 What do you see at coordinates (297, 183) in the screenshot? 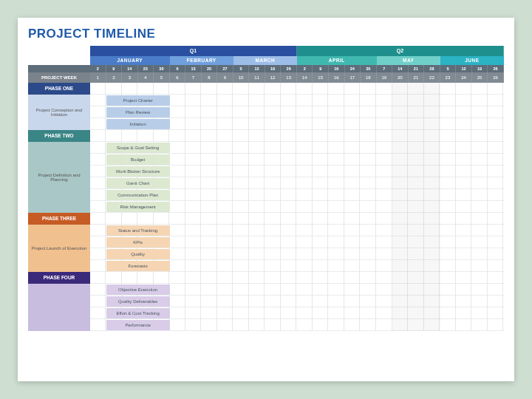
I see `task-row: Gantt Chart` at bounding box center [297, 183].